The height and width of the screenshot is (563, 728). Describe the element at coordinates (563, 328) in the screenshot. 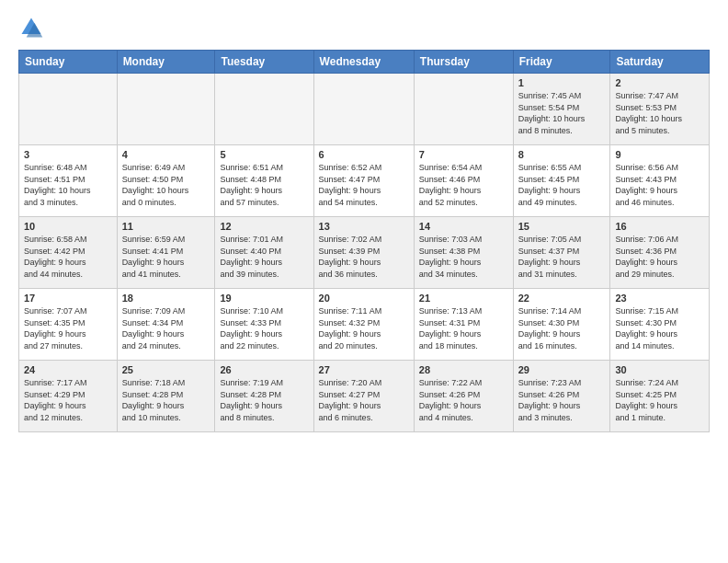

I see `day-info: Sunrise: 7:14 AM Sunset: 4:30 PM Dayligh…` at that location.